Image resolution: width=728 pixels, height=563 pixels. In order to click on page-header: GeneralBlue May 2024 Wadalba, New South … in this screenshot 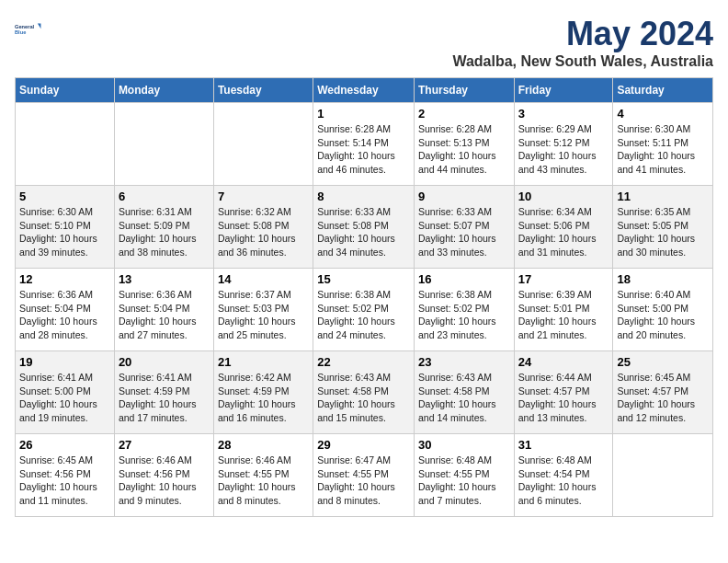, I will do `click(364, 42)`.